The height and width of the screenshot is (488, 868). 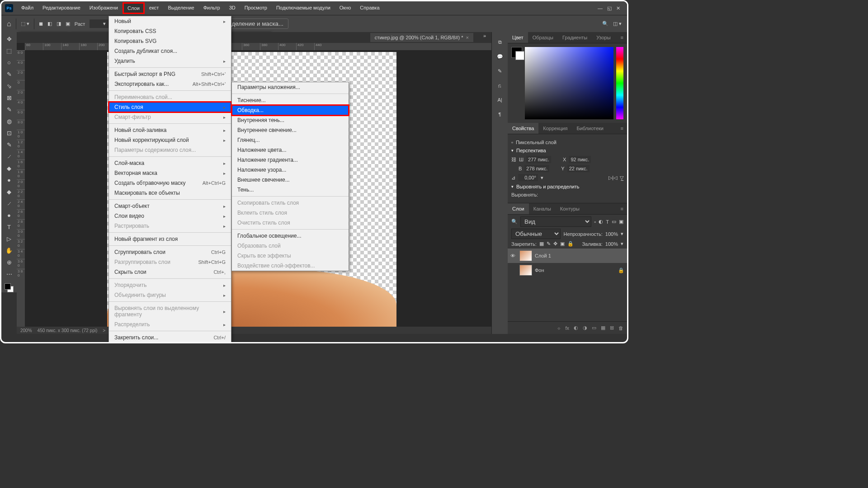 What do you see at coordinates (601, 221) in the screenshot?
I see `filter-adjust-icon: ◐` at bounding box center [601, 221].